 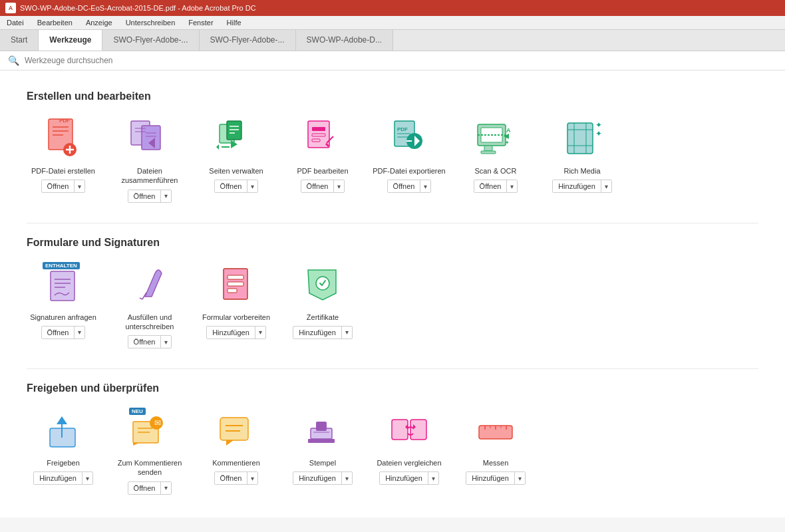 What do you see at coordinates (99, 23) in the screenshot?
I see `menu-anzeige: Anzeige` at bounding box center [99, 23].